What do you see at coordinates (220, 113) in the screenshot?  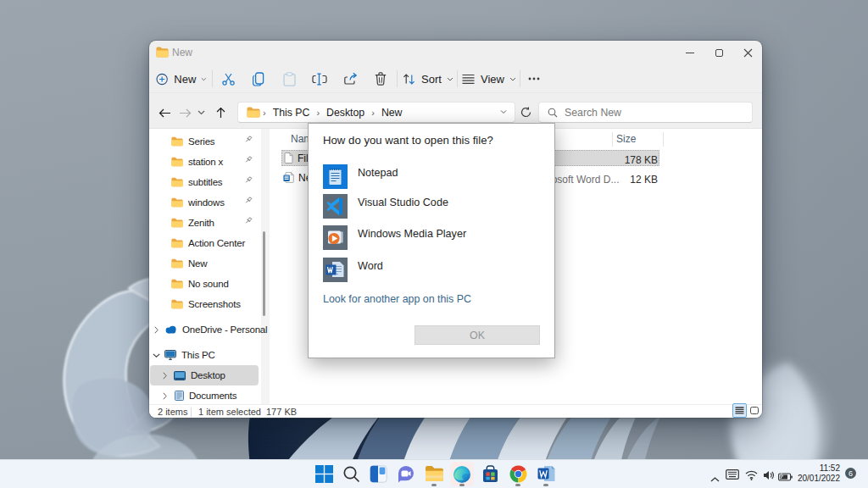 I see `up-button` at bounding box center [220, 113].